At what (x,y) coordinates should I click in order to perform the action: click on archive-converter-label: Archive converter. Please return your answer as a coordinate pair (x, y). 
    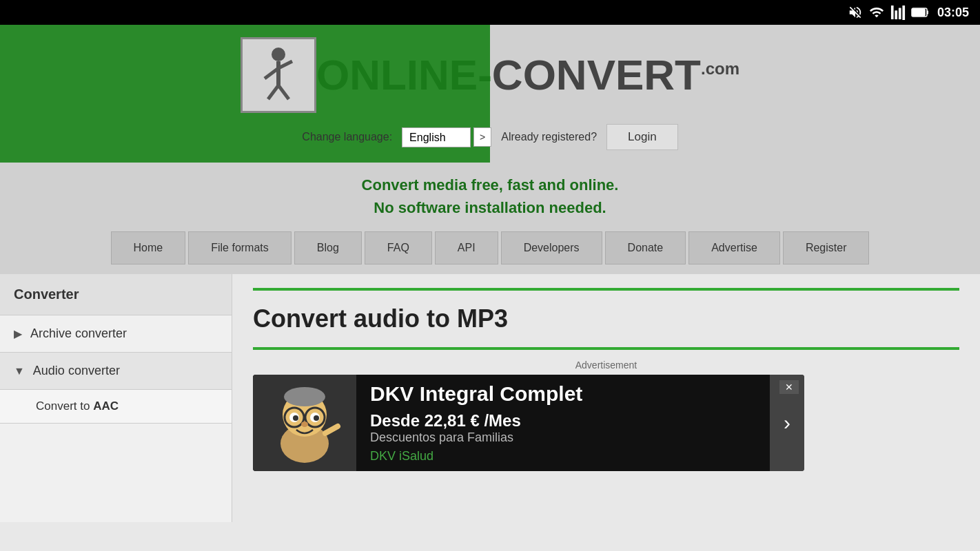
    Looking at the image, I should click on (79, 333).